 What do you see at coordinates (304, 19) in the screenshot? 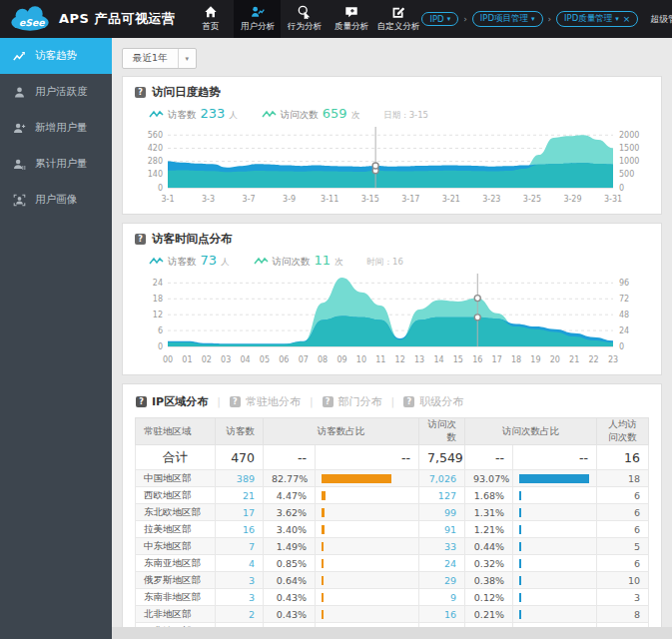
I see `nav-item-behavior-analytics: 行为分析` at bounding box center [304, 19].